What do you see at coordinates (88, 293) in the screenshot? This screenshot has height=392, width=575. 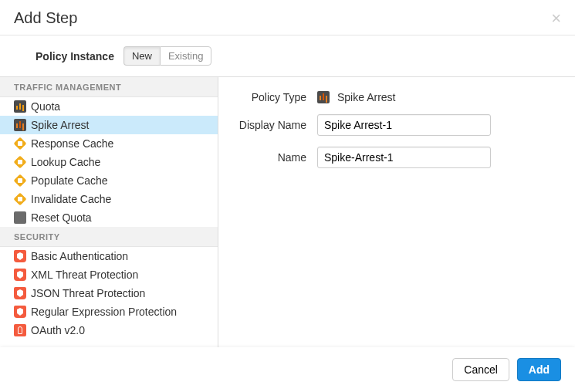 I see `policy-label: JSON Threat Protection` at bounding box center [88, 293].